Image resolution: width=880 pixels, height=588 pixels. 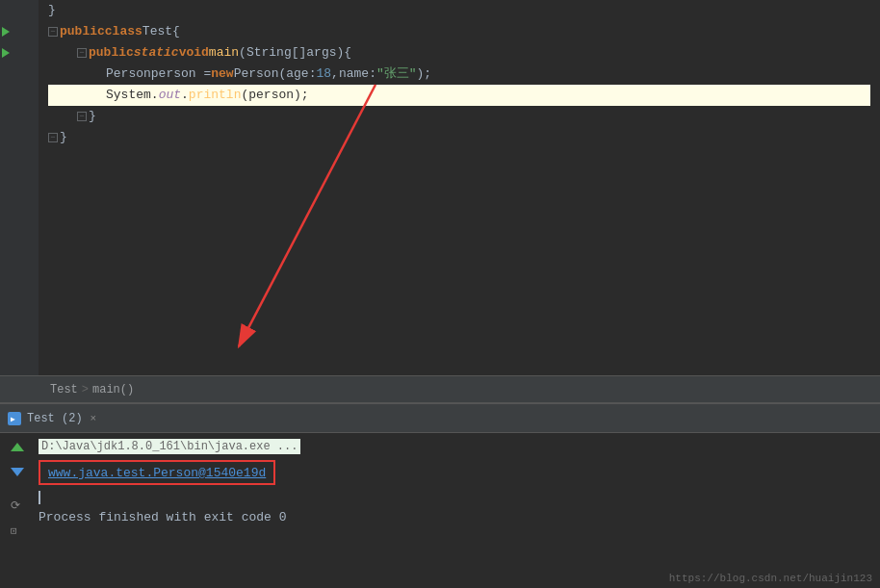 What do you see at coordinates (82, 53) in the screenshot?
I see `collapse-icon-2: −` at bounding box center [82, 53].